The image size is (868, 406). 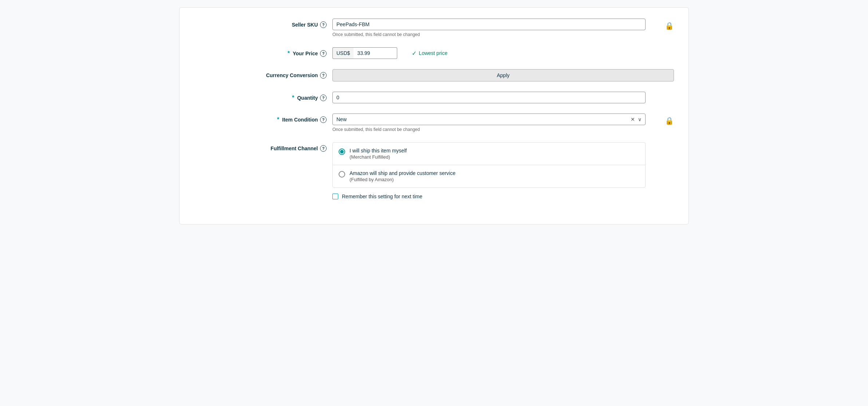 What do you see at coordinates (489, 24) in the screenshot?
I see `seller-sku-input` at bounding box center [489, 24].